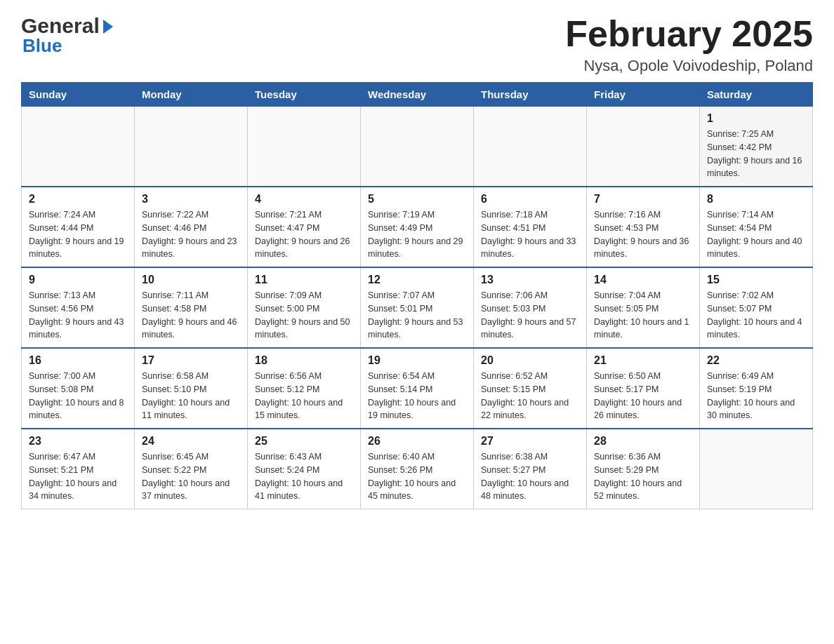  What do you see at coordinates (643, 234) in the screenshot?
I see `day-info: Sunrise: 7:16 AMSunset: 4:53 PMDaylight:…` at bounding box center [643, 234].